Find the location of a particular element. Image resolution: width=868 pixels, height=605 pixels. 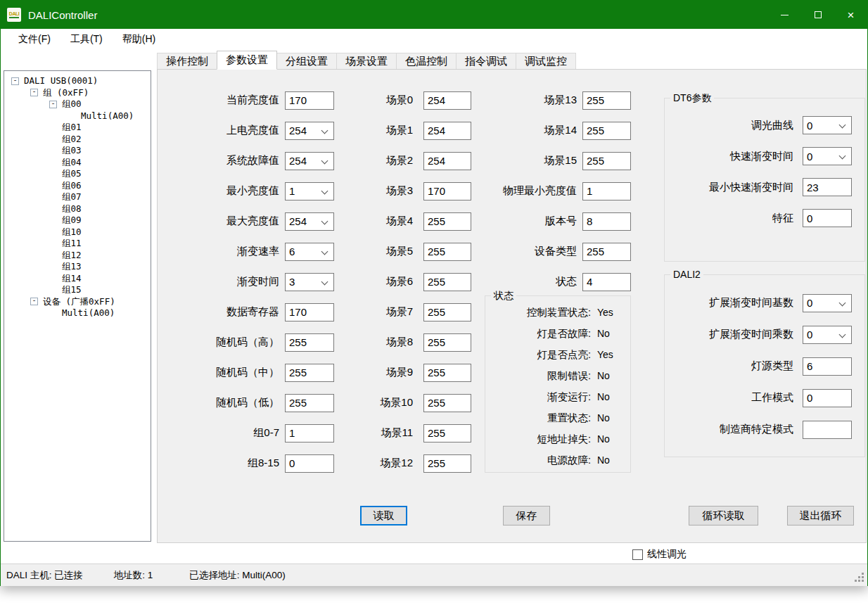

field-control: 23 is located at coordinates (827, 187).